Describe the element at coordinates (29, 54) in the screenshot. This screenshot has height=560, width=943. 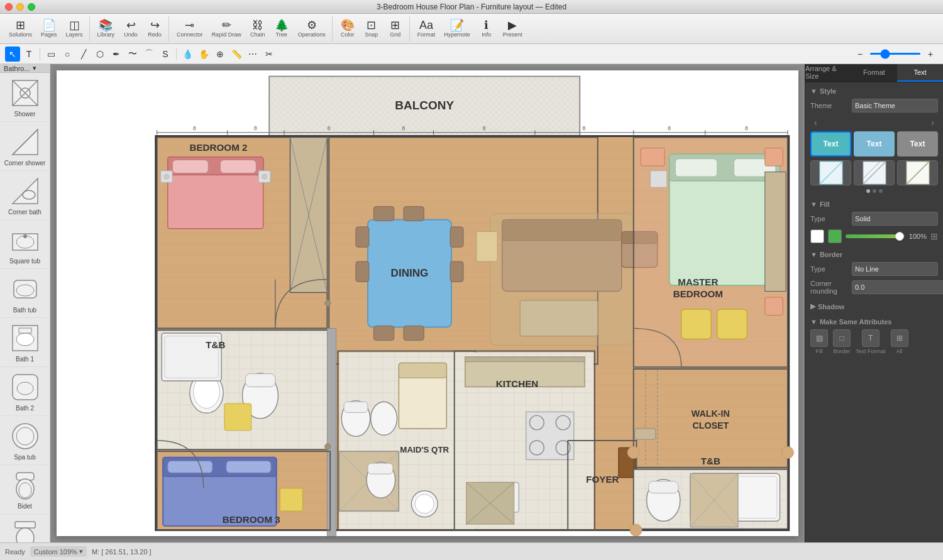
I see `text-tool: T` at that location.